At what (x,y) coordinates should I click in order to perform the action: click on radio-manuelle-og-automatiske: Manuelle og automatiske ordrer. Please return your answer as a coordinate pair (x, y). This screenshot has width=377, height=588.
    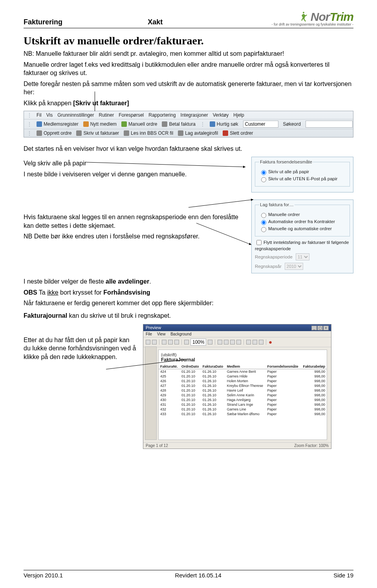
    Looking at the image, I should click on (303, 229).